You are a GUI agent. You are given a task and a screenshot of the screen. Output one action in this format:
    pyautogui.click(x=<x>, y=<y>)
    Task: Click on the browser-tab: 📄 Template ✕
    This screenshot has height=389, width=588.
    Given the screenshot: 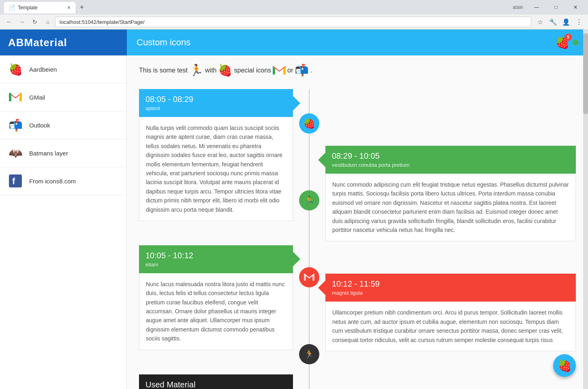 What is the action you would take?
    pyautogui.click(x=40, y=7)
    